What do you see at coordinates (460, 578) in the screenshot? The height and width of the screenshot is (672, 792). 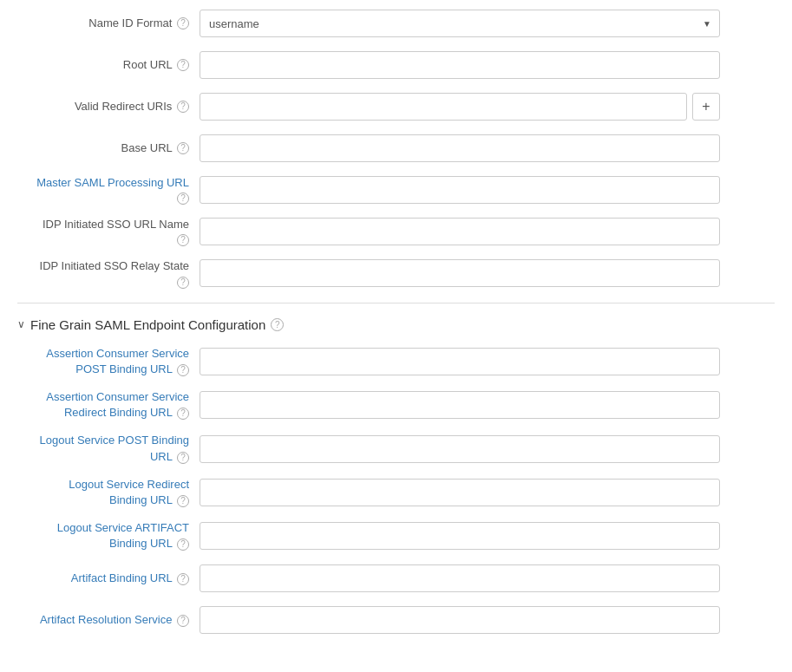 I see `artifact-binding-url-input` at bounding box center [460, 578].